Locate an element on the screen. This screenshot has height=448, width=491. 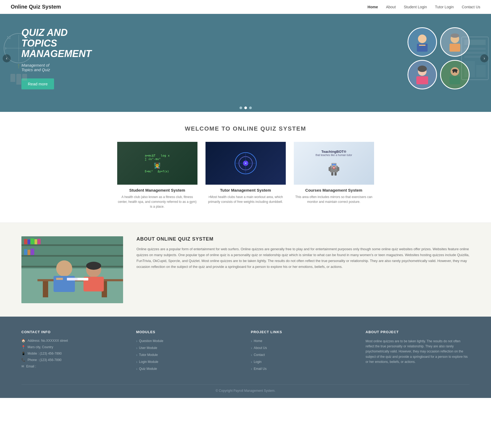
card-courses-image: TeachingBOT® that teaches like a human t… is located at coordinates (334, 163).